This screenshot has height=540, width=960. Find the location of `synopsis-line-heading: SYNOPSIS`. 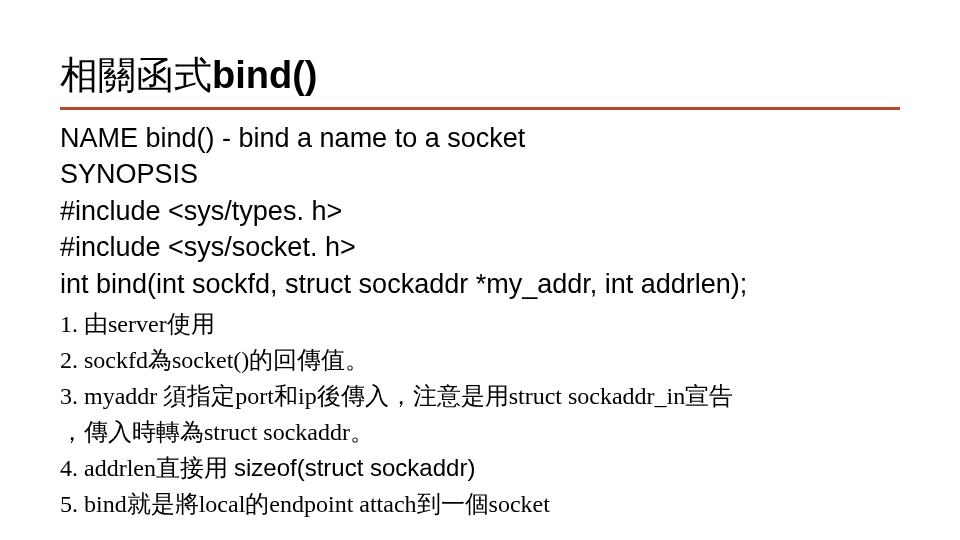

synopsis-line-heading: SYNOPSIS is located at coordinates (480, 174).